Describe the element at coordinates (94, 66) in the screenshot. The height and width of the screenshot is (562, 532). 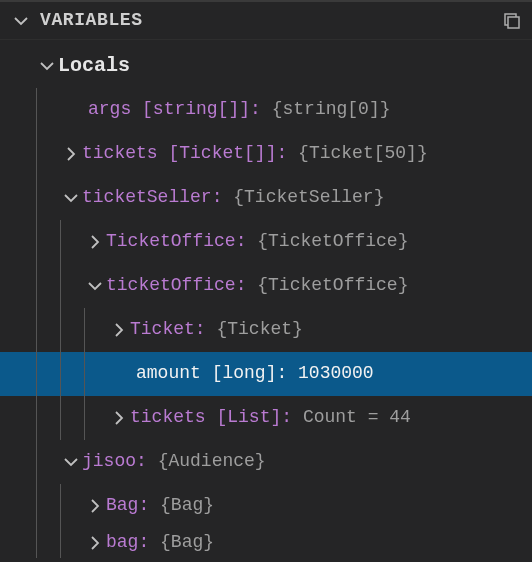
I see `scope-name: Locals` at that location.